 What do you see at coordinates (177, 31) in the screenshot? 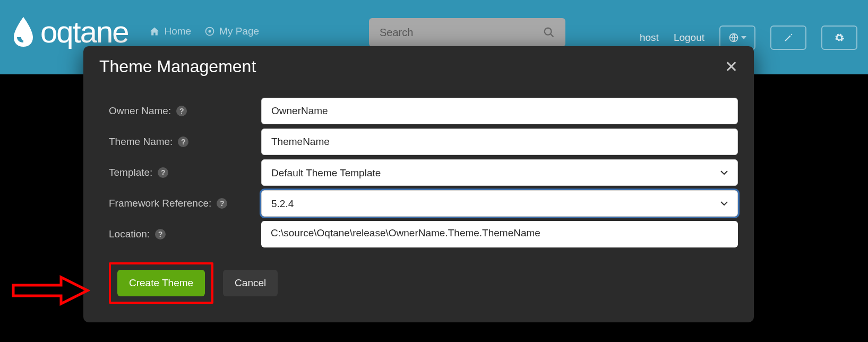
I see `nav-home-label: Home` at bounding box center [177, 31].